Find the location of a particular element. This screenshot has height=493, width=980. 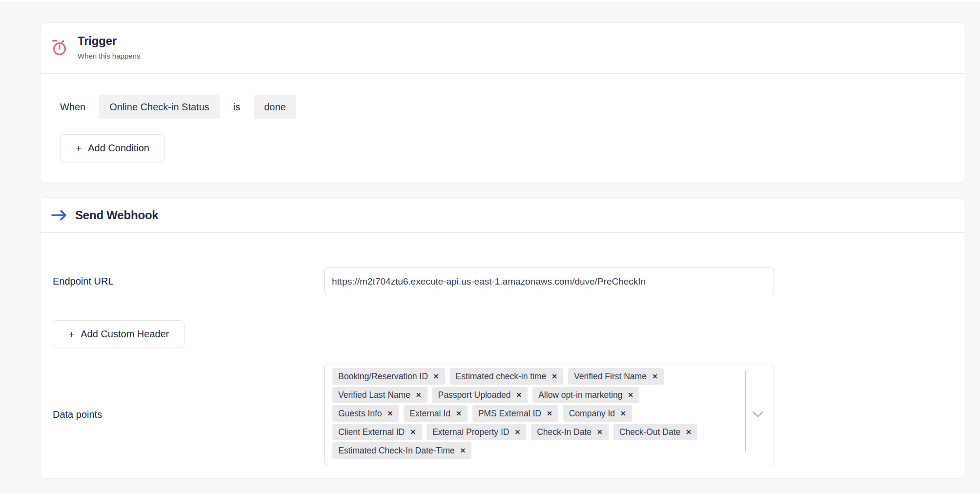

add-custom-header-label: Add Custom Header is located at coordinates (125, 334).